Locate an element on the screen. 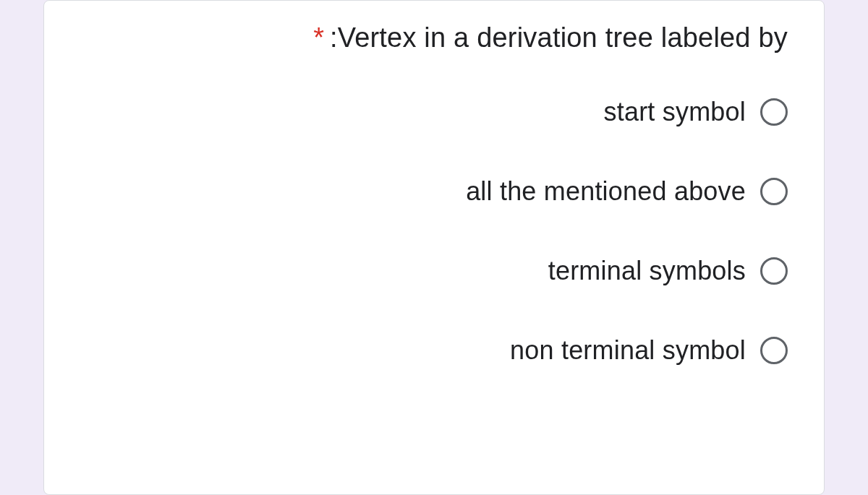  question-header: * :Vertex in a derivation tree labeled b… is located at coordinates (434, 38).